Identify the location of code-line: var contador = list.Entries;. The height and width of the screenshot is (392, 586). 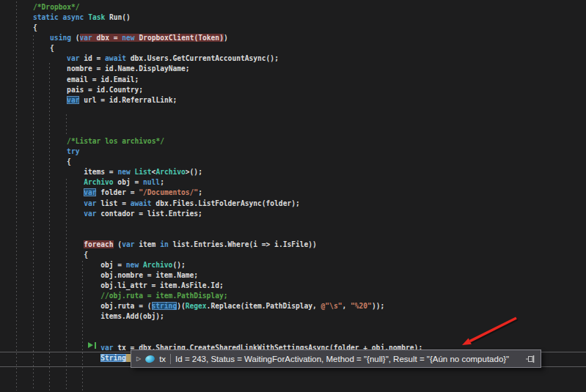
(143, 214).